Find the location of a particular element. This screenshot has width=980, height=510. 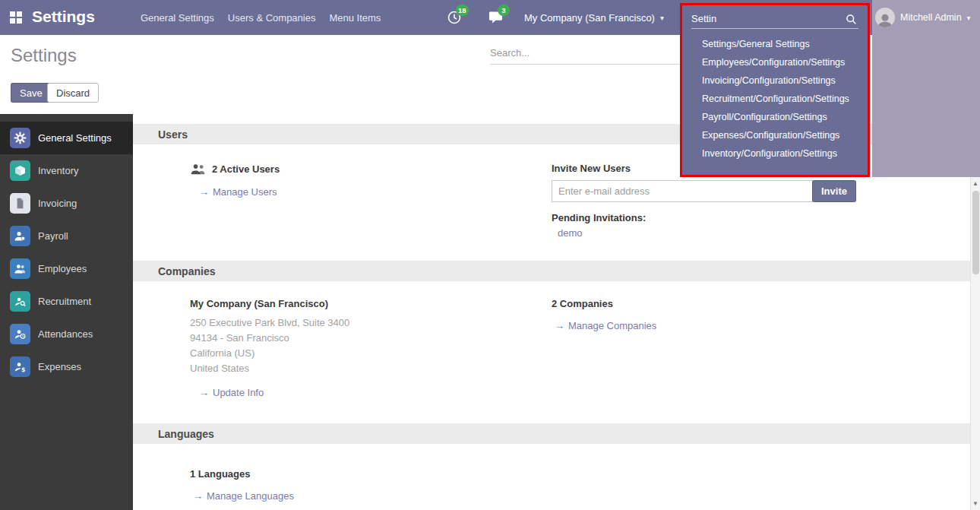

search-result: Settings/General Settings is located at coordinates (775, 44).